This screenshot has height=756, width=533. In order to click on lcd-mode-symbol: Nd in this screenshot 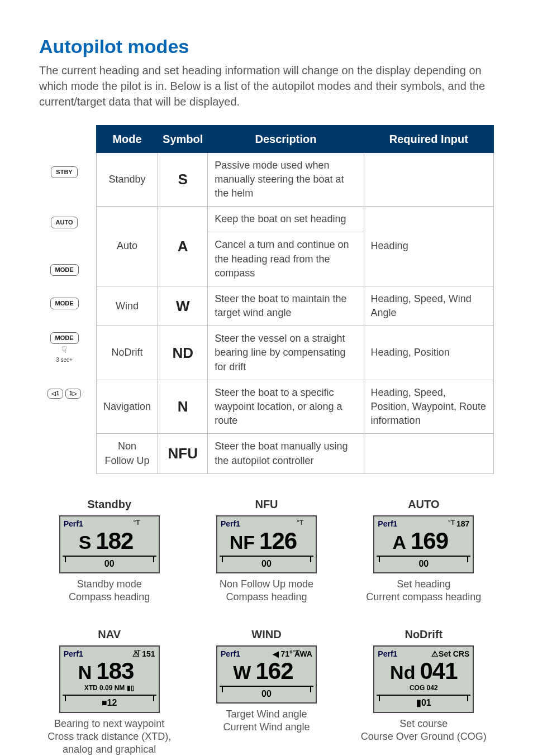, I will do `click(402, 672)`.